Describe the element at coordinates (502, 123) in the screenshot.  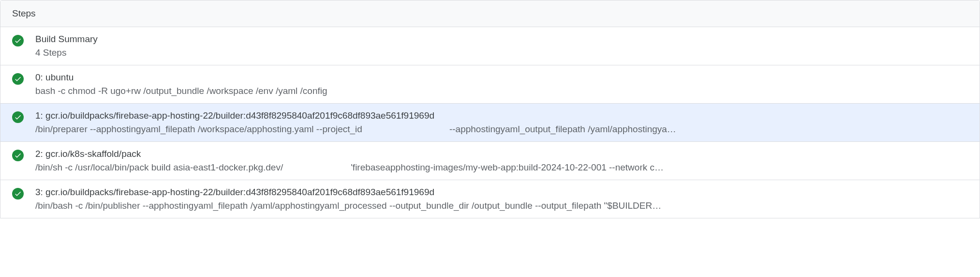
I see `step-content: 1: gcr.io/buildpacks/firebase-app-hostin…` at that location.